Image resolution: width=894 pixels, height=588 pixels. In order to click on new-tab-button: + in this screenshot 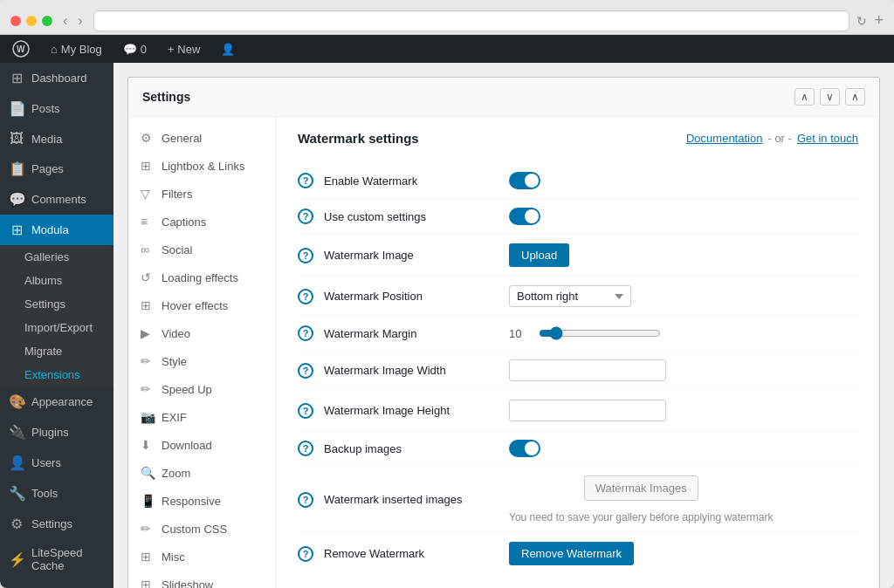, I will do `click(878, 21)`.